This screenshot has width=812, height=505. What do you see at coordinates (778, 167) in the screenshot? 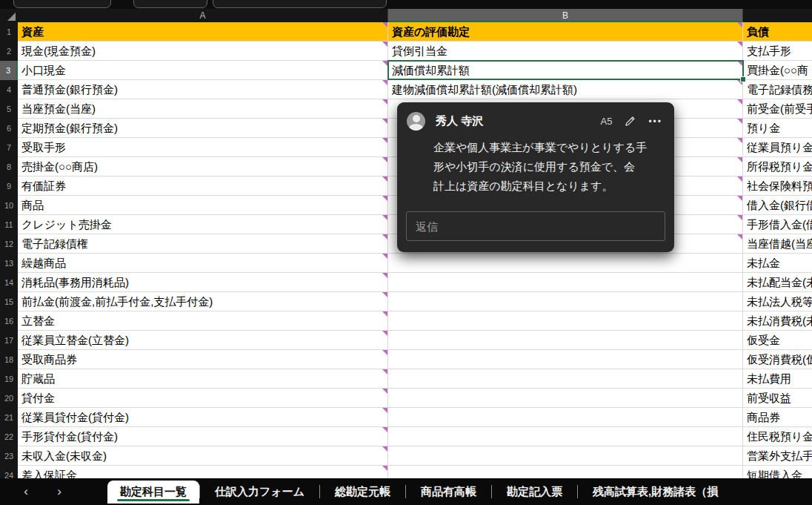
I see `cell-C8: 所得税預り金` at bounding box center [778, 167].